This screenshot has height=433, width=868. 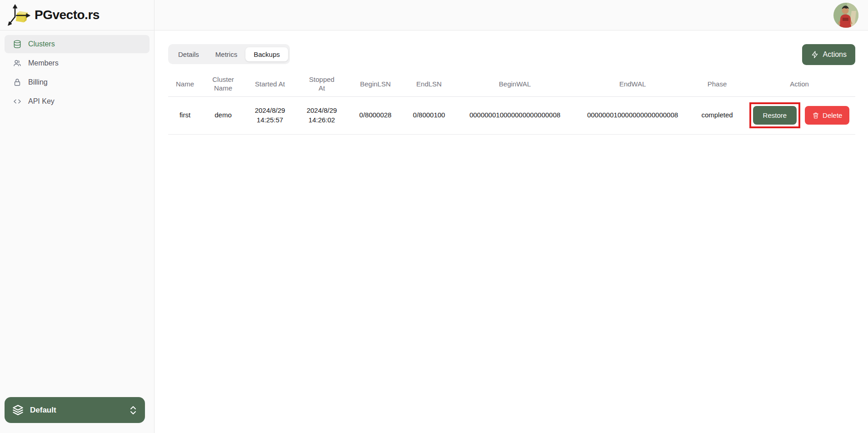 I want to click on column-header-endlsn: EndLSN, so click(x=429, y=84).